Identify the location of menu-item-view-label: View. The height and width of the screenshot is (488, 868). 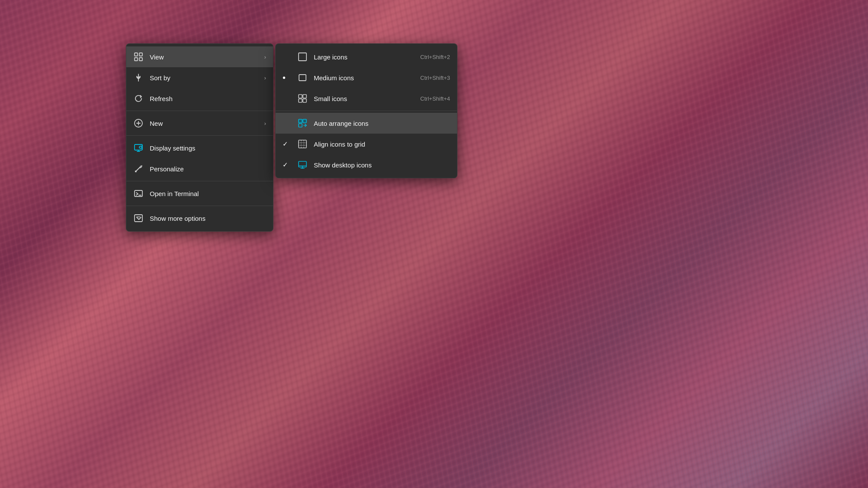
(204, 57).